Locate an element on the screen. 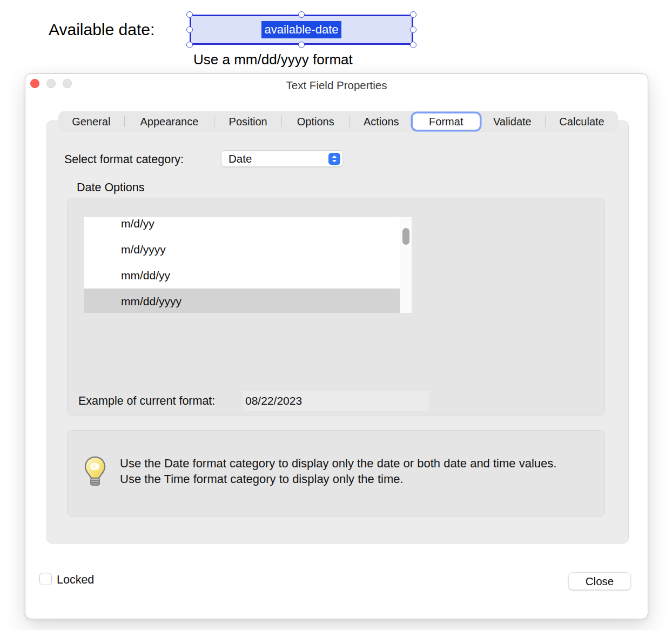 The width and height of the screenshot is (672, 630). close-button: Close is located at coordinates (600, 581).